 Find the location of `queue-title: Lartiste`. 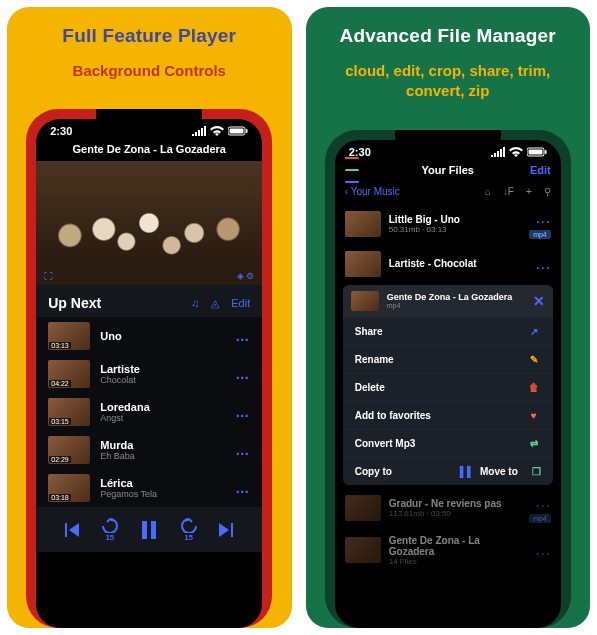

queue-title: Lartiste is located at coordinates (162, 369).